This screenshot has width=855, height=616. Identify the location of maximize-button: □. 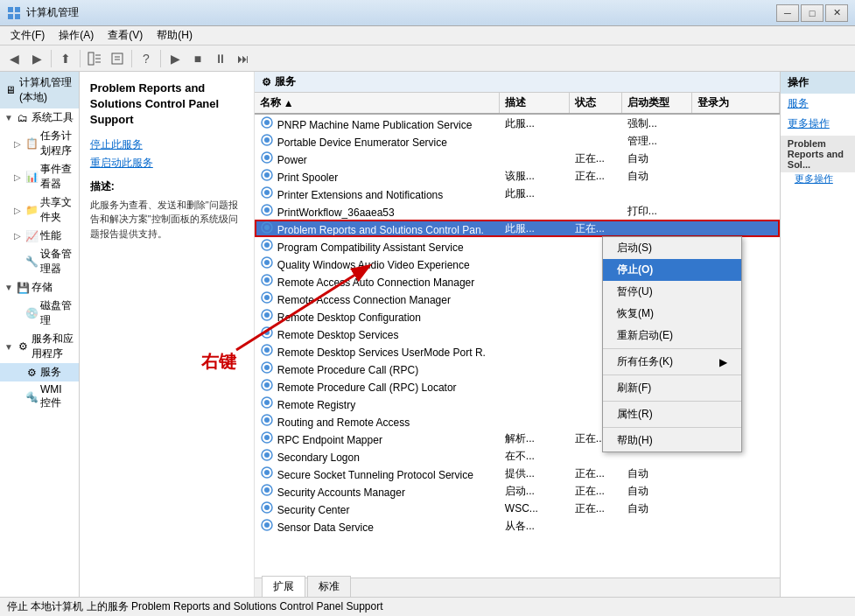
(812, 13).